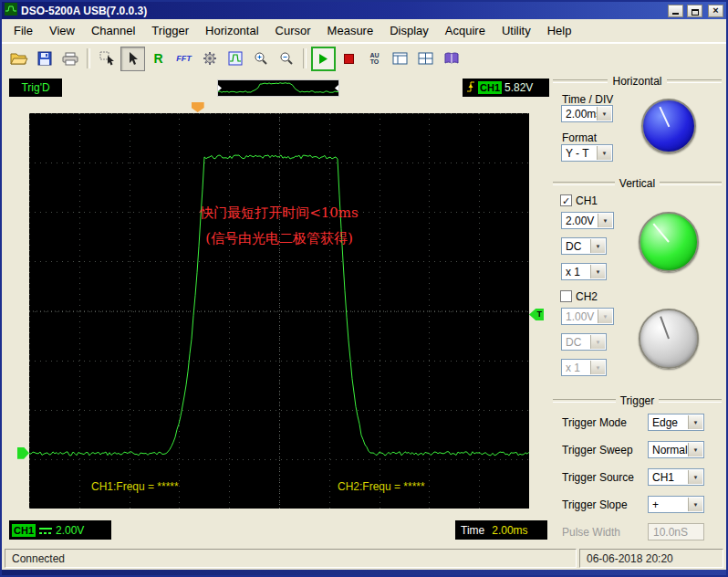 Image resolution: width=728 pixels, height=577 pixels. I want to click on menu-trigger: Trigger, so click(170, 31).